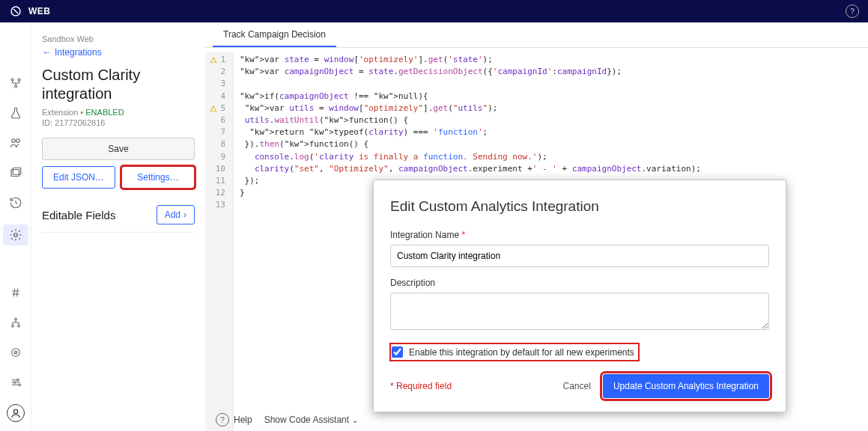  Describe the element at coordinates (79, 216) in the screenshot. I see `editable-fields-heading: Editable Fields` at that location.